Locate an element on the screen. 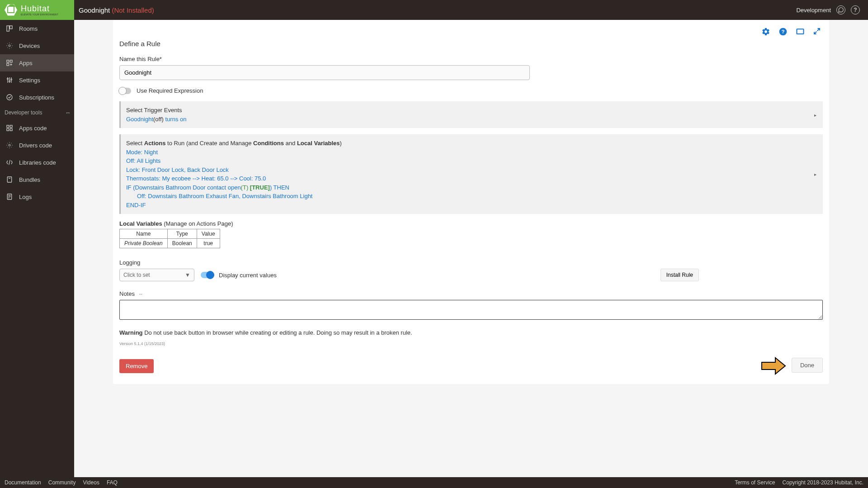 This screenshot has height=488, width=868. version-text: Version 5.1.4 (1/15/2023) is located at coordinates (471, 344).